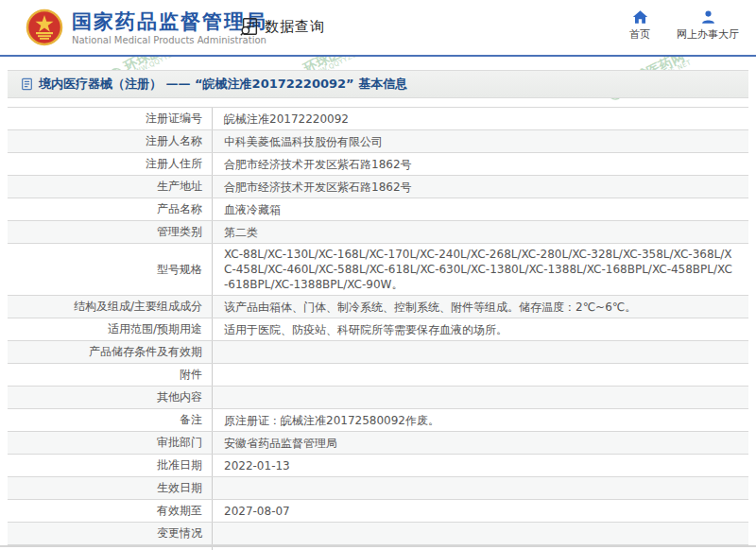  What do you see at coordinates (378, 142) in the screenshot?
I see `table-row: 注册人名称 中科美菱低温科技股份有限公司` at bounding box center [378, 142].